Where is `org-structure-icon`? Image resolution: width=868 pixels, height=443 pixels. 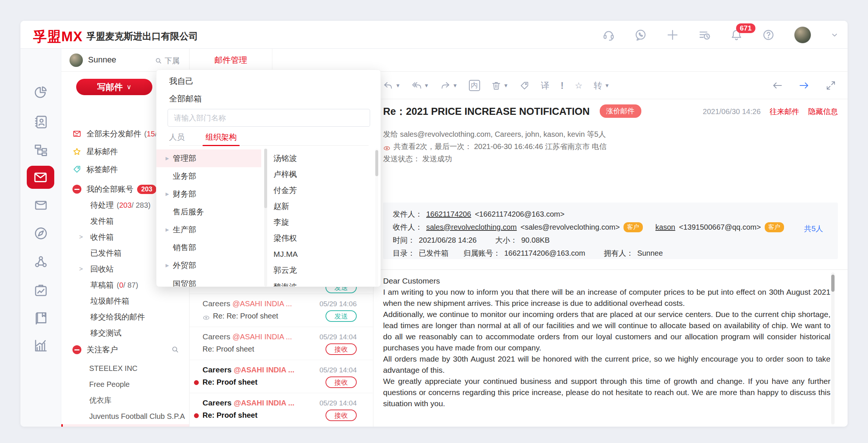
org-structure-icon is located at coordinates (41, 150).